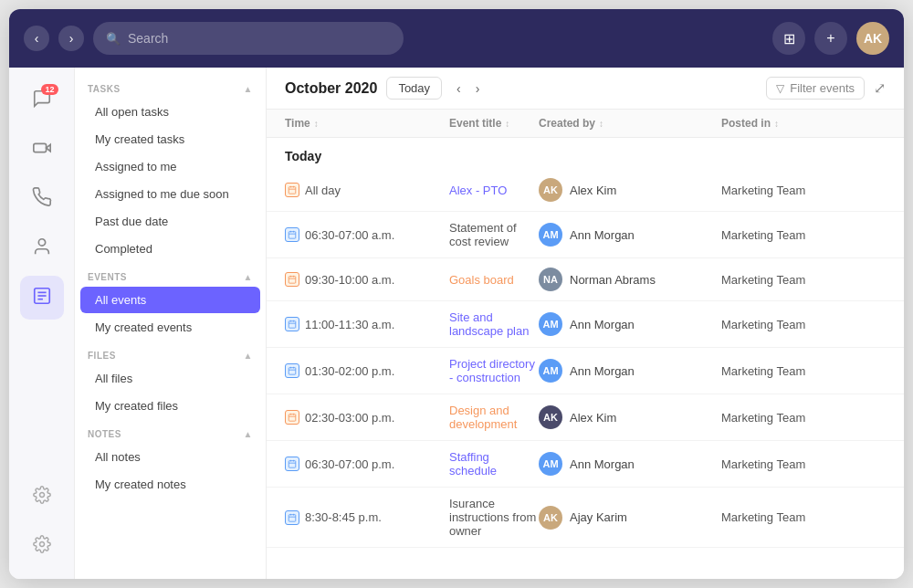 This screenshot has width=913, height=588. What do you see at coordinates (803, 190) in the screenshot?
I see `posted-cell-0: Marketing Team` at bounding box center [803, 190].